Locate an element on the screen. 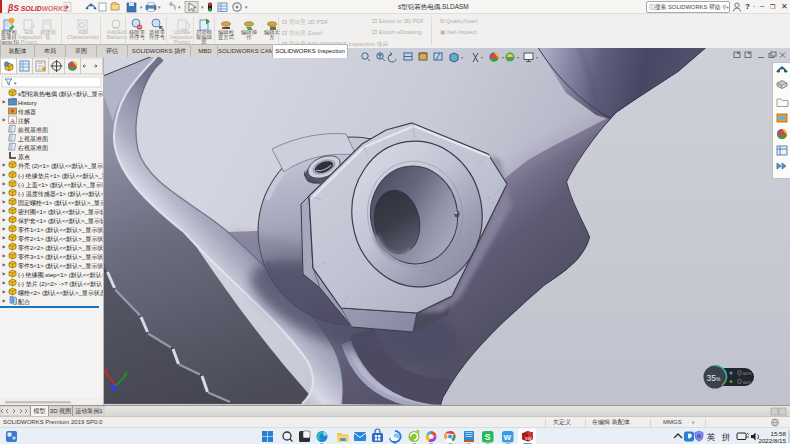 The image size is (790, 444). svg-text: A is located at coordinates (12, 121).